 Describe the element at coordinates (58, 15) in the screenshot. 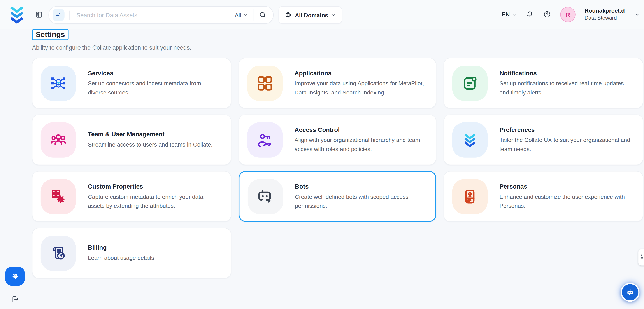

I see `ai-sparkle-icon` at that location.